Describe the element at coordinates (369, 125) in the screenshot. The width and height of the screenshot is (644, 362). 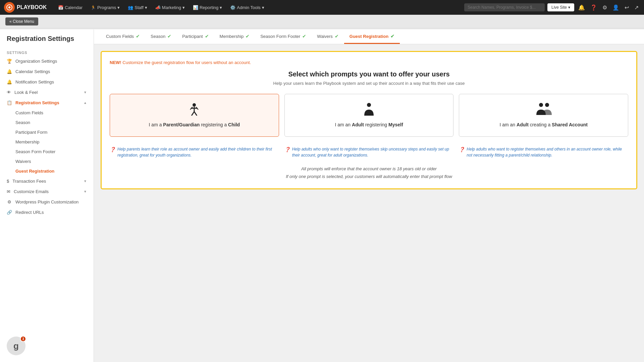
I see `prompt-card-adult-self-label: I am an Adult registering Myself` at that location.